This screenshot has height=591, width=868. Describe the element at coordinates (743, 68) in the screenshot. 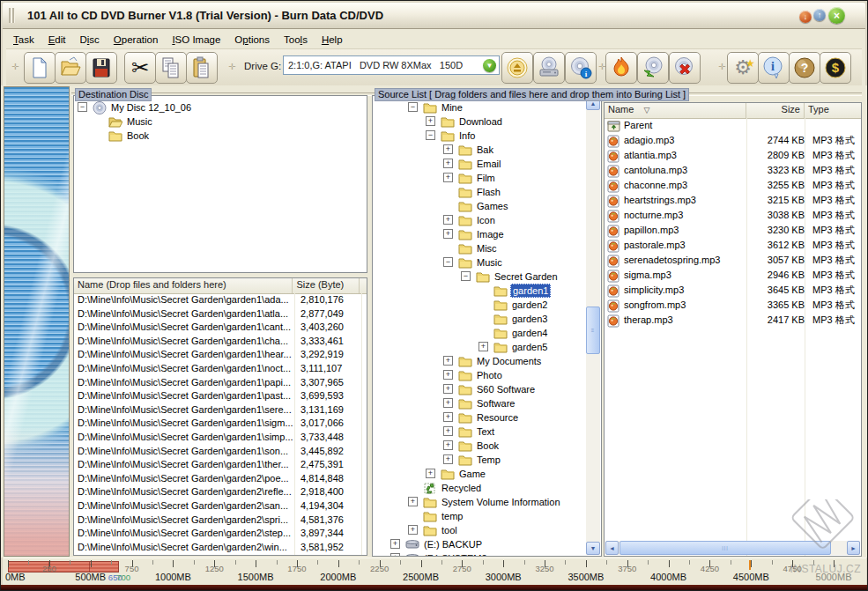

I see `settings-button: ⚙★` at that location.